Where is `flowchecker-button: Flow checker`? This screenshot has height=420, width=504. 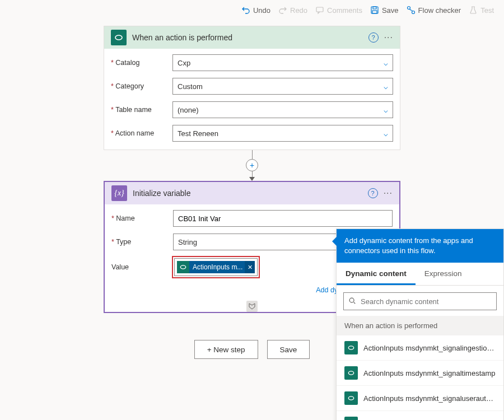
flowchecker-button: Flow checker is located at coordinates (434, 10).